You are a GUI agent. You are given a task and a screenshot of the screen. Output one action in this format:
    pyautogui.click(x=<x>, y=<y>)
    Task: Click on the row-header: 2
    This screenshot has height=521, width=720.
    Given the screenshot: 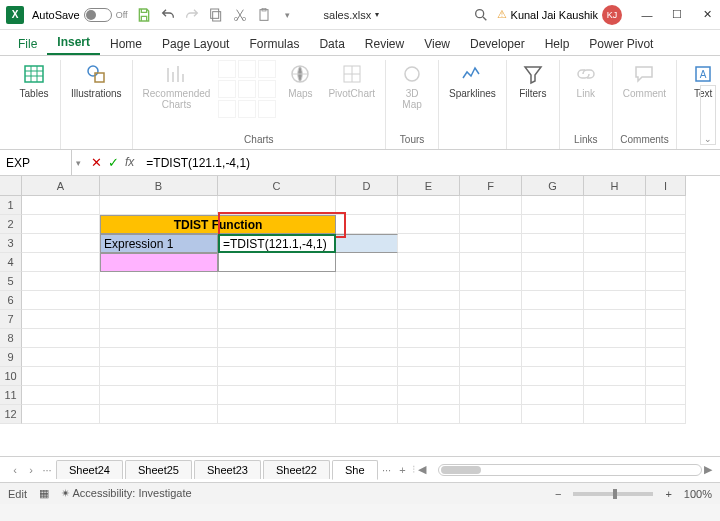 What is the action you would take?
    pyautogui.click(x=11, y=224)
    